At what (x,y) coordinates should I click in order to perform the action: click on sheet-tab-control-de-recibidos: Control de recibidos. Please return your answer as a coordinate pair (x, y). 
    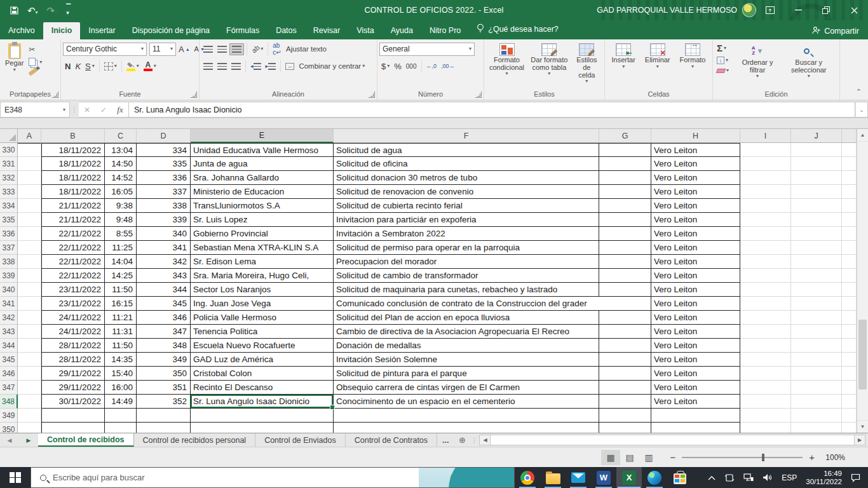
    Looking at the image, I should click on (86, 440).